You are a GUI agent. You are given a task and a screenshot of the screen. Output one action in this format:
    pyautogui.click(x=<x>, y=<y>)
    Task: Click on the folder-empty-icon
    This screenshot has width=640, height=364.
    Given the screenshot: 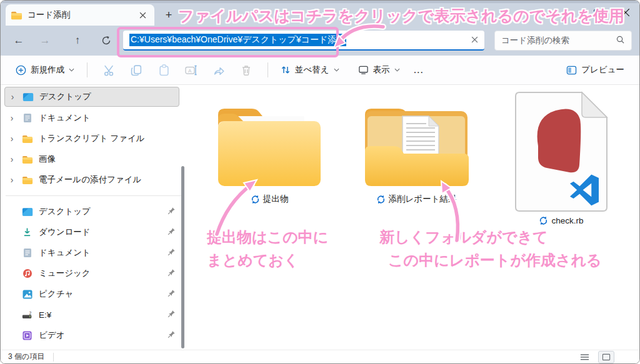 What is the action you would take?
    pyautogui.click(x=269, y=144)
    